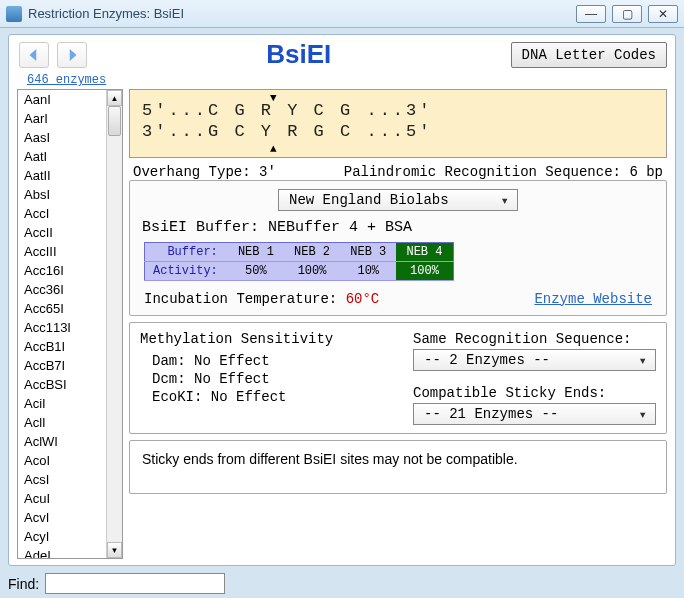 The image size is (684, 598). Describe the element at coordinates (62, 480) in the screenshot. I see `list-item: AcsI` at that location.